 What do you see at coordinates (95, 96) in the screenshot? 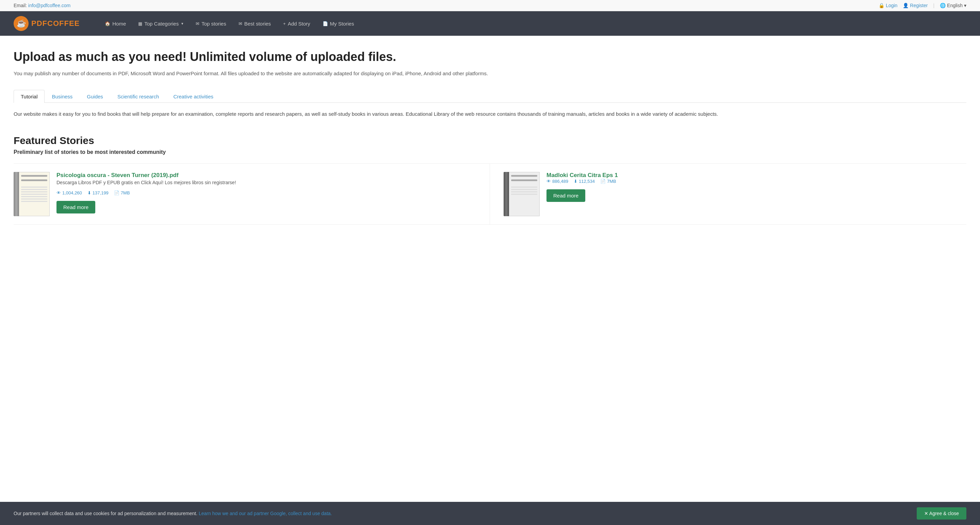
I see `tab-guides: Guides` at bounding box center [95, 96].